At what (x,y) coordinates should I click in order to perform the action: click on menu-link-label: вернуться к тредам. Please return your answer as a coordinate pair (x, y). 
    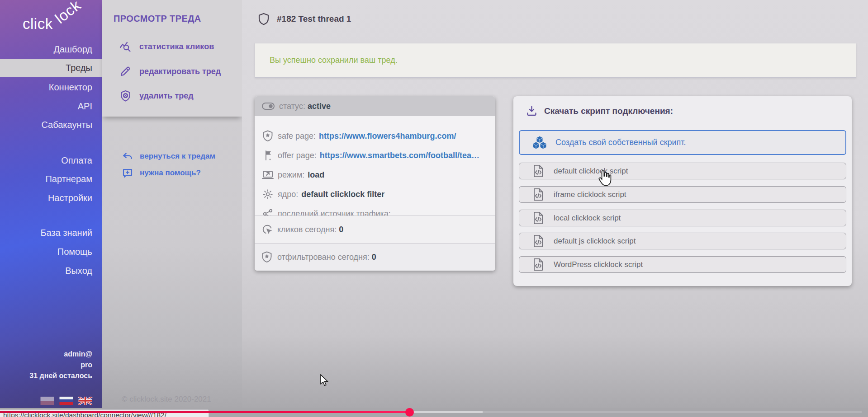
    Looking at the image, I should click on (177, 156).